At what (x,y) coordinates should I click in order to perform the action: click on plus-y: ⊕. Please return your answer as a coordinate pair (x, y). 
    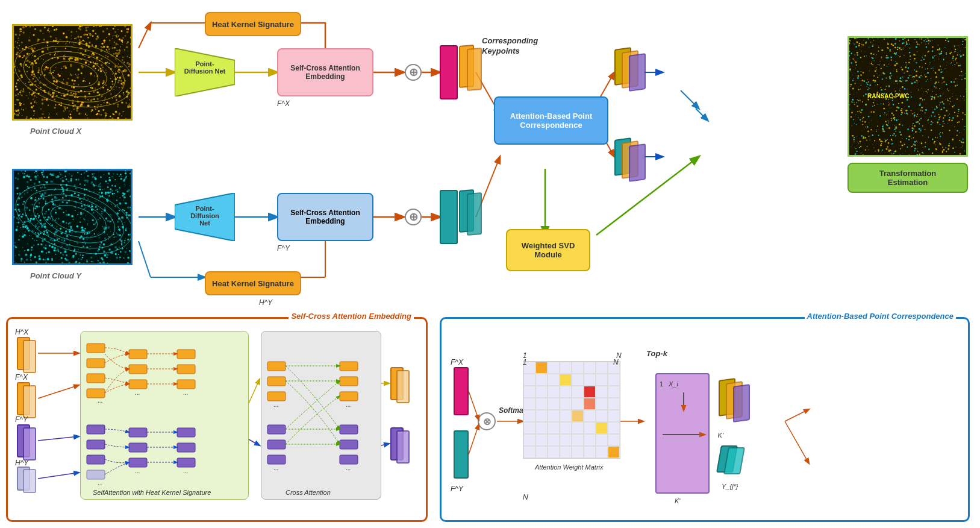
    Looking at the image, I should click on (413, 217).